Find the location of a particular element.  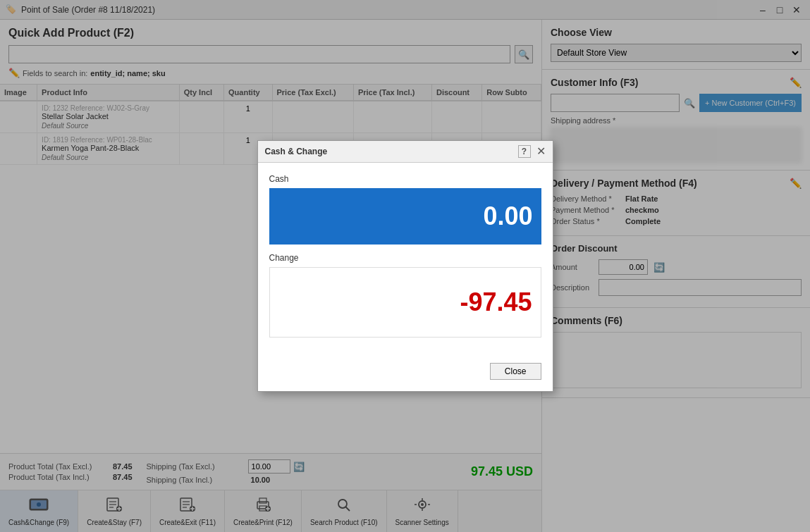

modal-close-button: Close is located at coordinates (516, 371).